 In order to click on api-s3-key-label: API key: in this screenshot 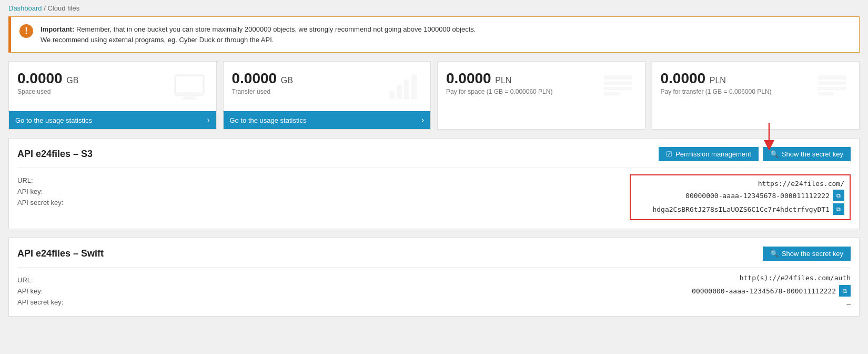, I will do `click(44, 192)`.